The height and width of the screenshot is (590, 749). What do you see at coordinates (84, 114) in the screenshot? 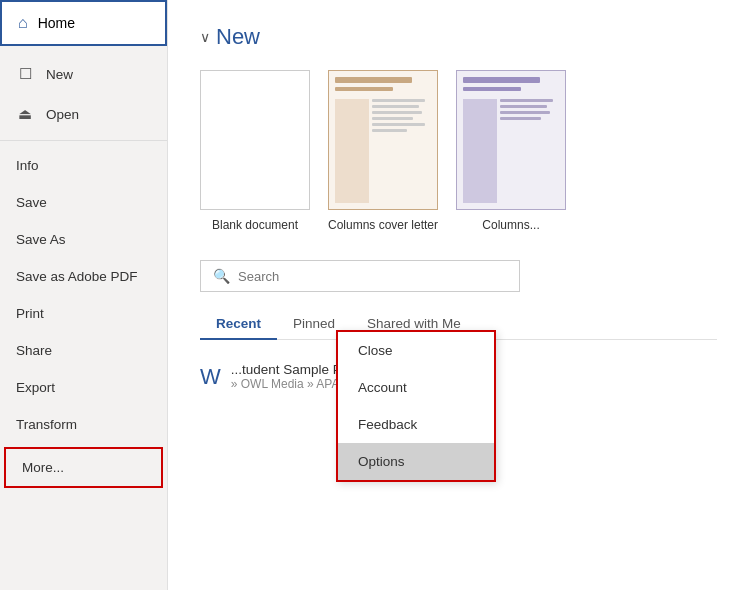
I see `sidebar-item-open: ⏏ Open` at bounding box center [84, 114].